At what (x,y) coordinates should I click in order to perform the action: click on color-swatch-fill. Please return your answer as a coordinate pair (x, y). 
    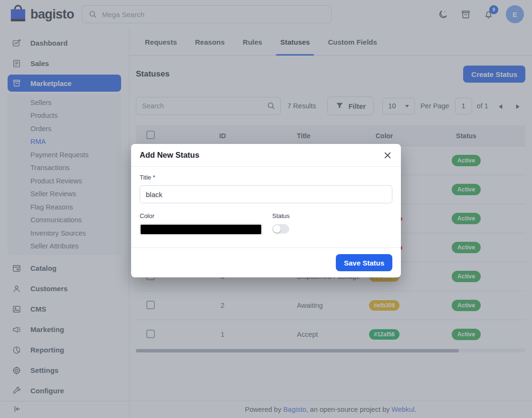
    Looking at the image, I should click on (201, 229).